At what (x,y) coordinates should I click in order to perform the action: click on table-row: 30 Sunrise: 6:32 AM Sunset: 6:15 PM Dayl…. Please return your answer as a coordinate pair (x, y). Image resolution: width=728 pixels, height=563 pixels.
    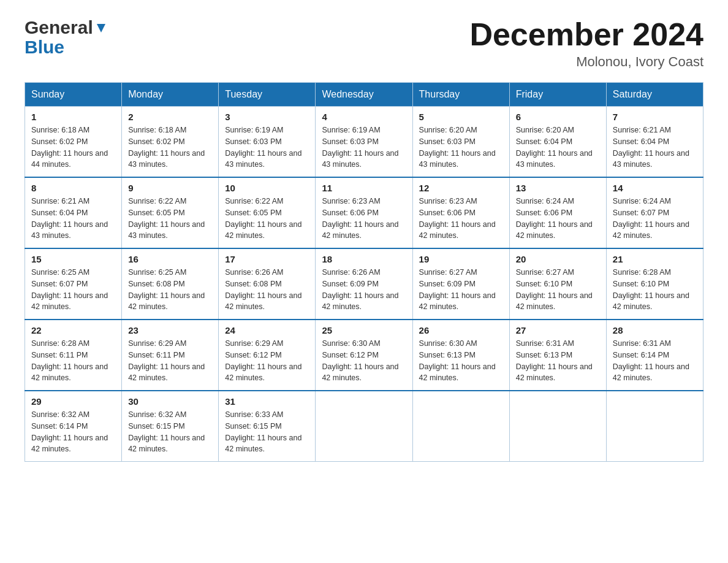
    Looking at the image, I should click on (170, 426).